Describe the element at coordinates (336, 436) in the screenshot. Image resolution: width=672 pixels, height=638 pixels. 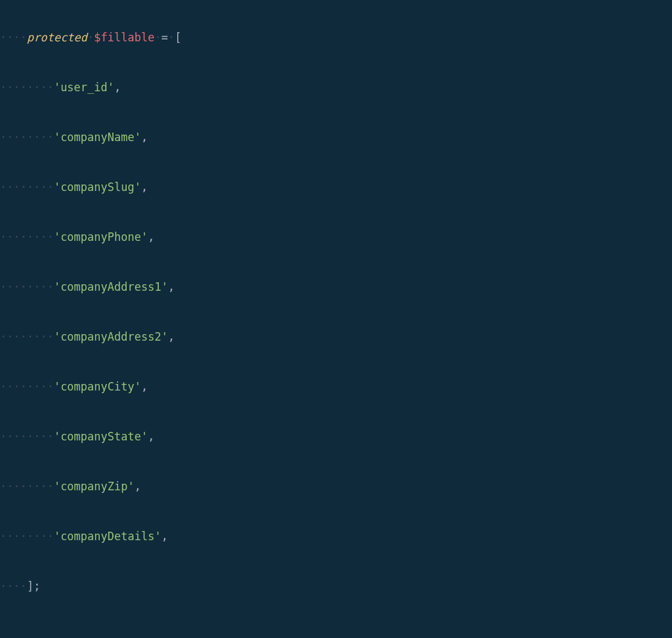
I see `code-line: ········'companyState',` at that location.